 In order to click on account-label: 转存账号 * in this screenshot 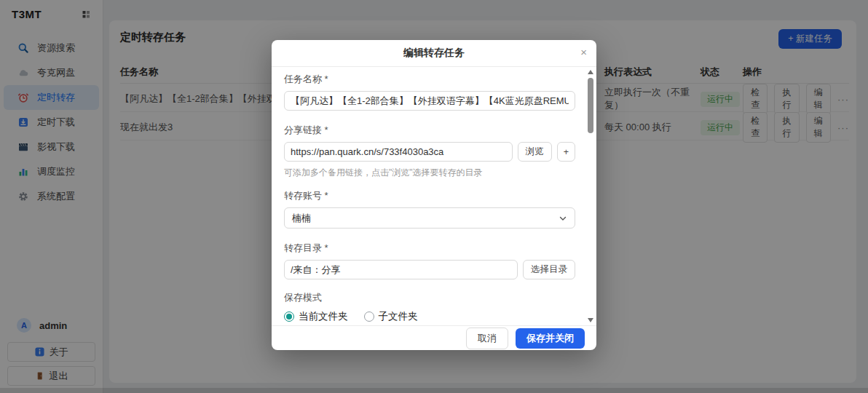, I will do `click(430, 196)`.